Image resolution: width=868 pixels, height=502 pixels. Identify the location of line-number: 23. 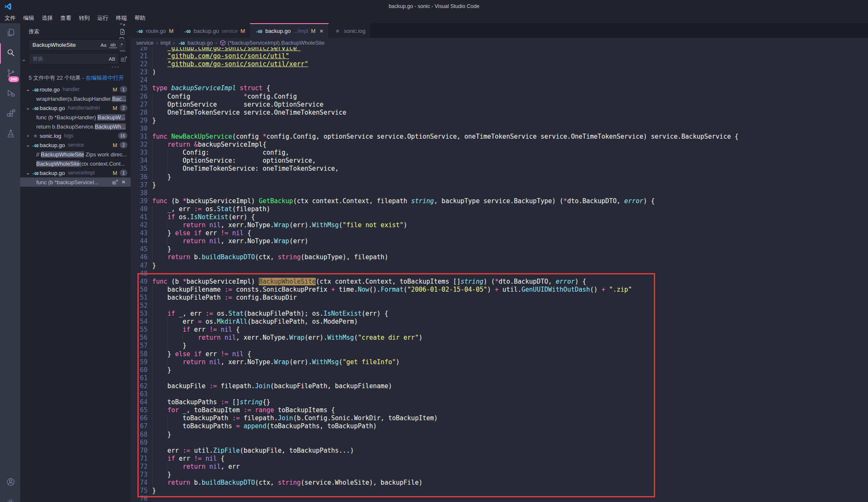
(139, 72).